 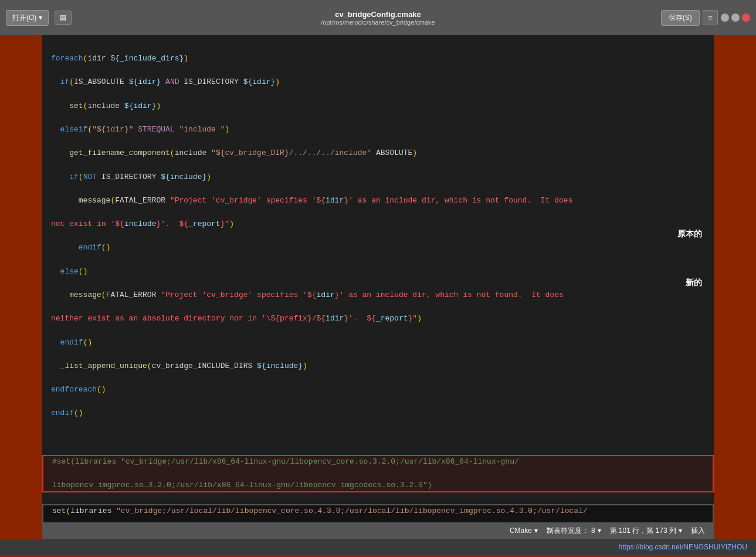 What do you see at coordinates (594, 531) in the screenshot?
I see `tab-width-value: 8` at bounding box center [594, 531].